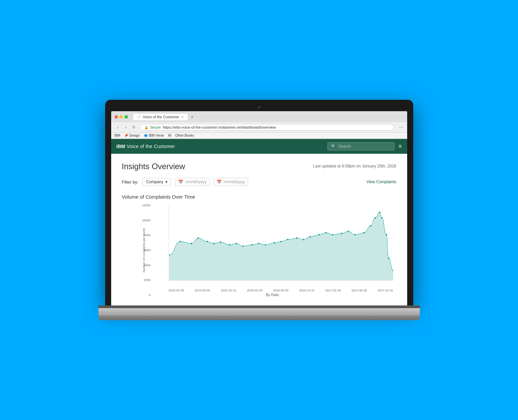 Image resolution: width=518 pixels, height=420 pixels. Describe the element at coordinates (126, 117) in the screenshot. I see `fullscreen-traffic-light` at that location.